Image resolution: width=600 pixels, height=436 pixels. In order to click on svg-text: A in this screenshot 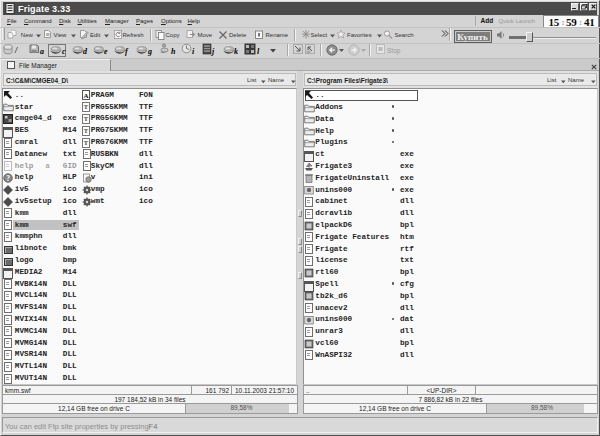, I will do `click(86, 96)`.